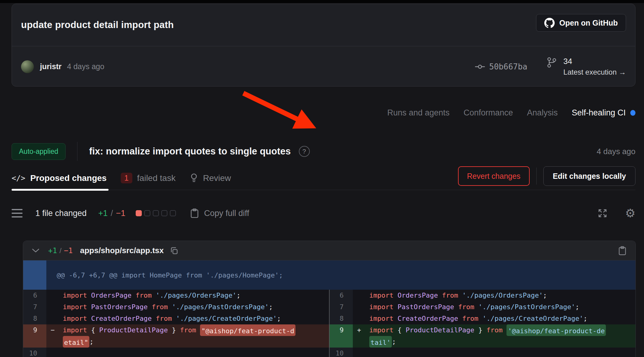 The height and width of the screenshot is (357, 644). What do you see at coordinates (622, 72) in the screenshot?
I see `arrow-right-icon: →` at bounding box center [622, 72].